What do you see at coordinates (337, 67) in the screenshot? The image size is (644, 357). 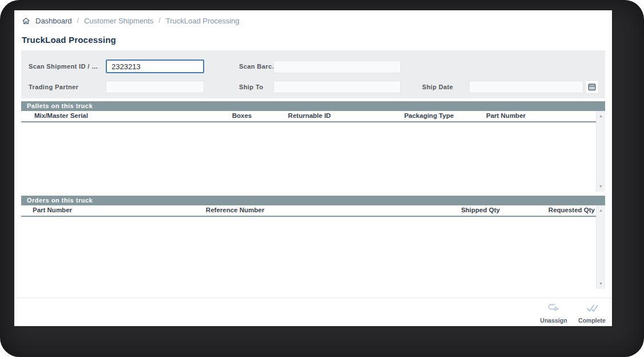 I see `scan-barcode-input` at bounding box center [337, 67].